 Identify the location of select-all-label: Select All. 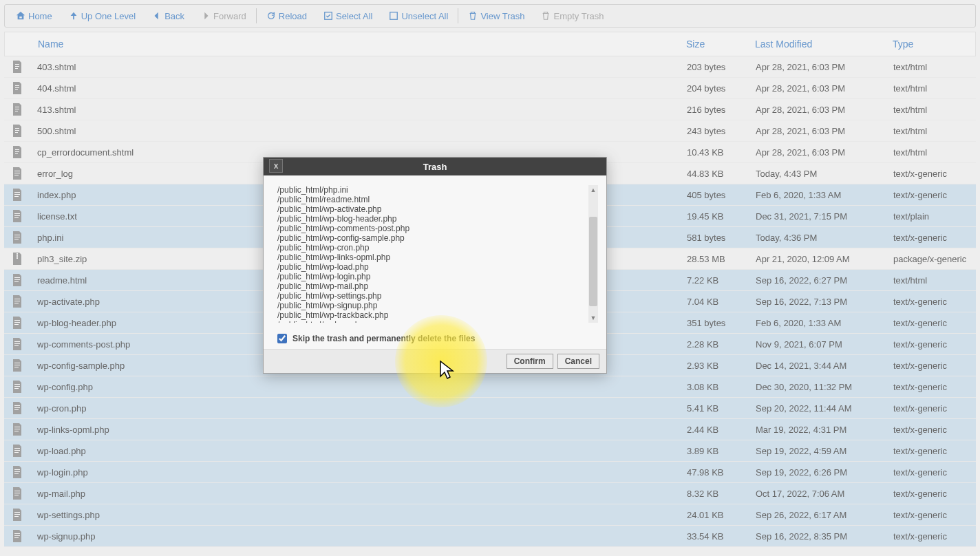
(354, 17).